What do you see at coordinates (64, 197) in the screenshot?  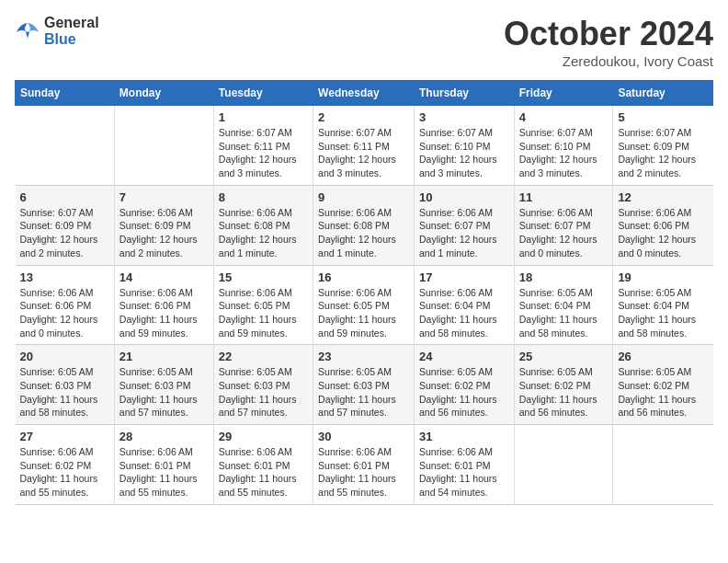 I see `day-number: 6` at bounding box center [64, 197].